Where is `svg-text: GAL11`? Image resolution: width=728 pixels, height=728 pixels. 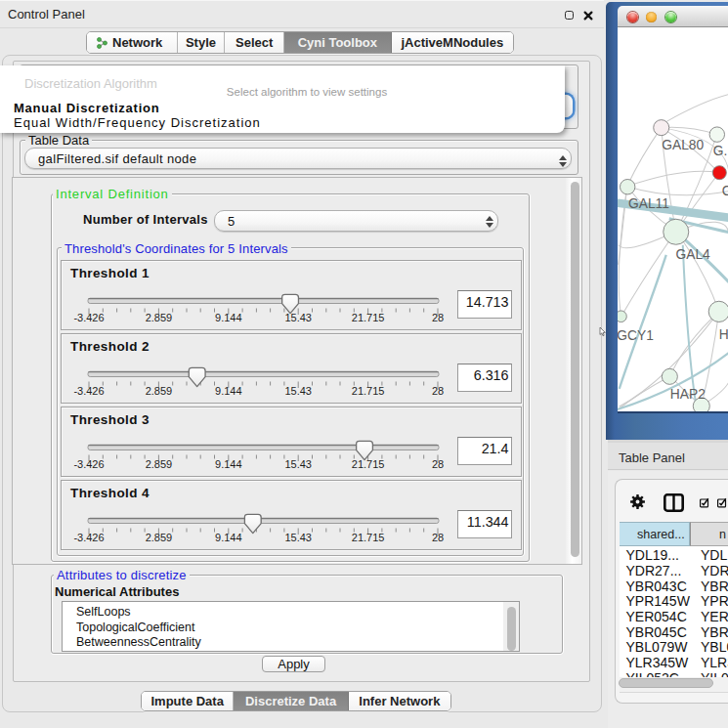 svg-text: GAL11 is located at coordinates (648, 202).